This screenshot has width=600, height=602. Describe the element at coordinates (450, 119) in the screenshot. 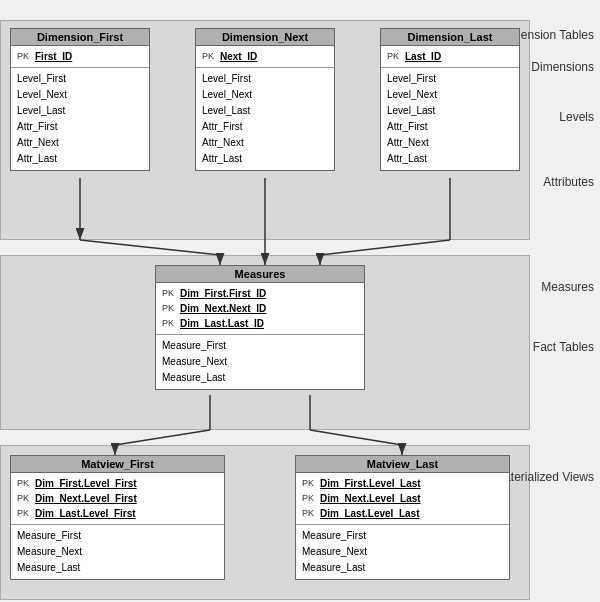

I see `dim-last-fields: Level_First Level_Next Level_Last Attr_F…` at that location.